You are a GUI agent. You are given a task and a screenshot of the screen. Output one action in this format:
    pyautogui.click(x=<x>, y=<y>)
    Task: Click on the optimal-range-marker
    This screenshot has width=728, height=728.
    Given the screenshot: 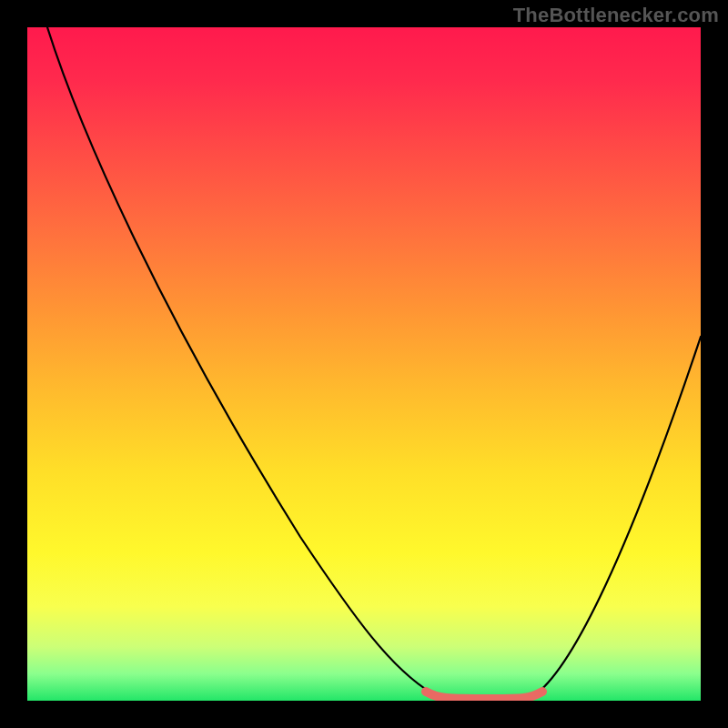 What is the action you would take?
    pyautogui.click(x=484, y=695)
    